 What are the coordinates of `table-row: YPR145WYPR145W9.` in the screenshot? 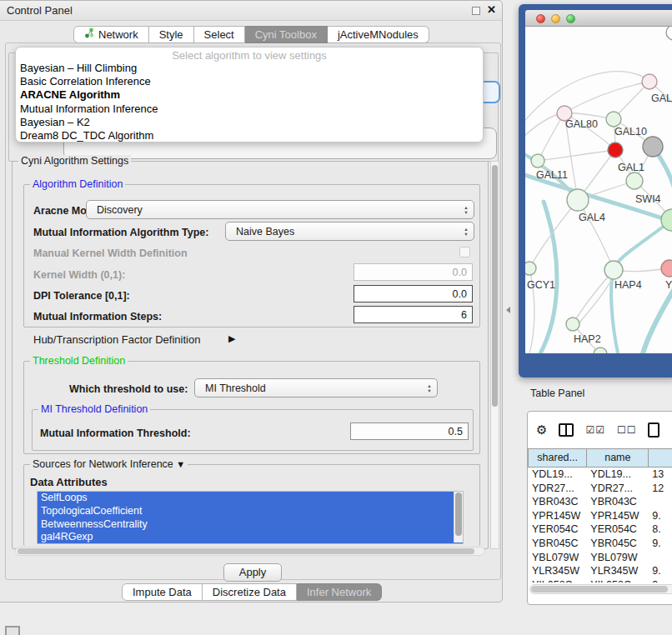 It's located at (600, 517).